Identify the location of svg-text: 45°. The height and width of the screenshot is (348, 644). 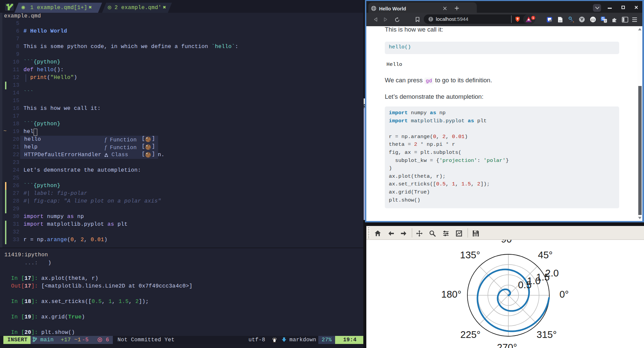
(545, 255).